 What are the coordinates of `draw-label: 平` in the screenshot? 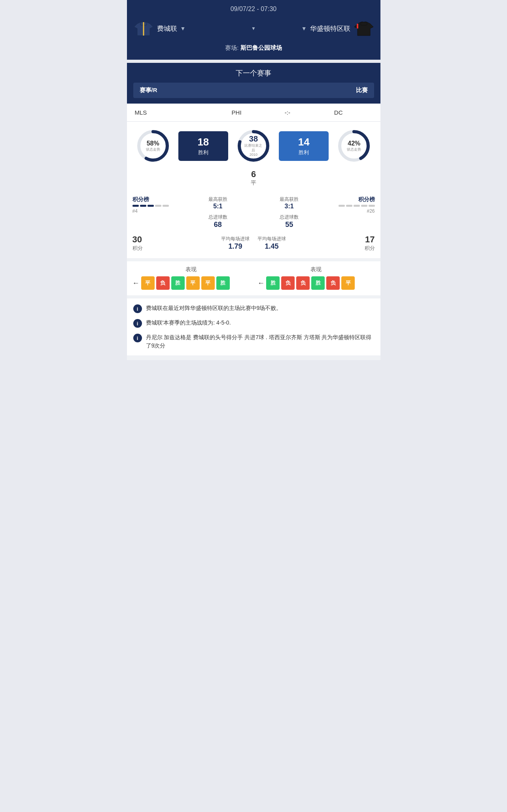 It's located at (254, 183).